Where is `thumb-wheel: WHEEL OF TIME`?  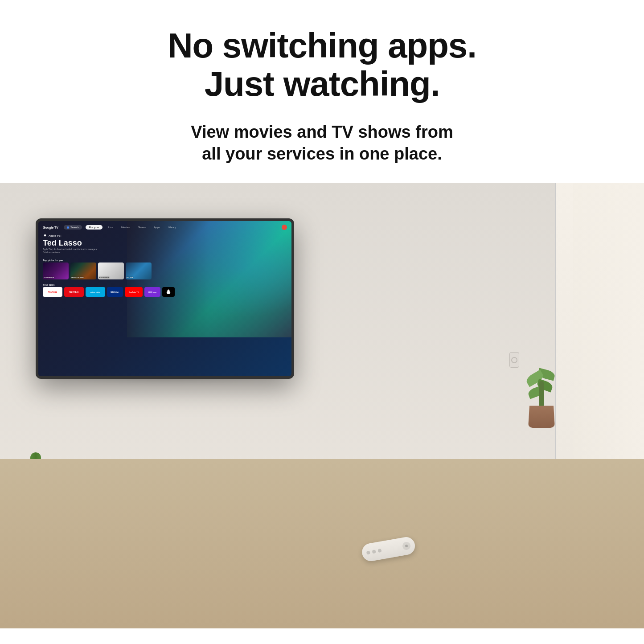 thumb-wheel: WHEEL OF TIME is located at coordinates (83, 271).